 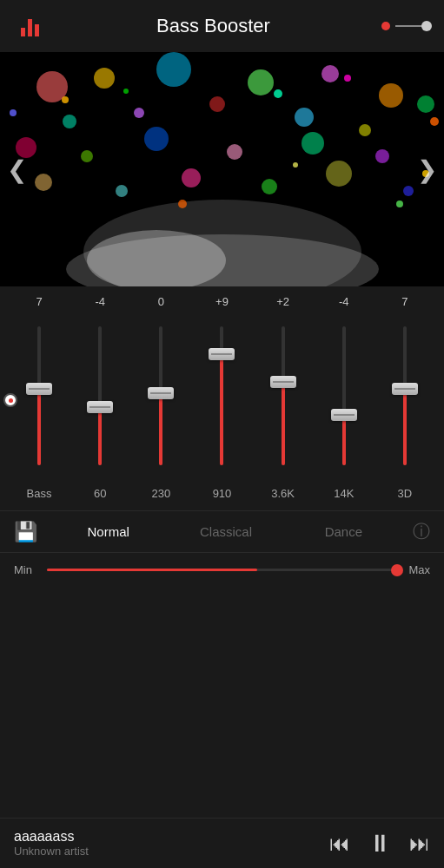 What do you see at coordinates (344, 396) in the screenshot?
I see `slider-col-14k` at bounding box center [344, 396].